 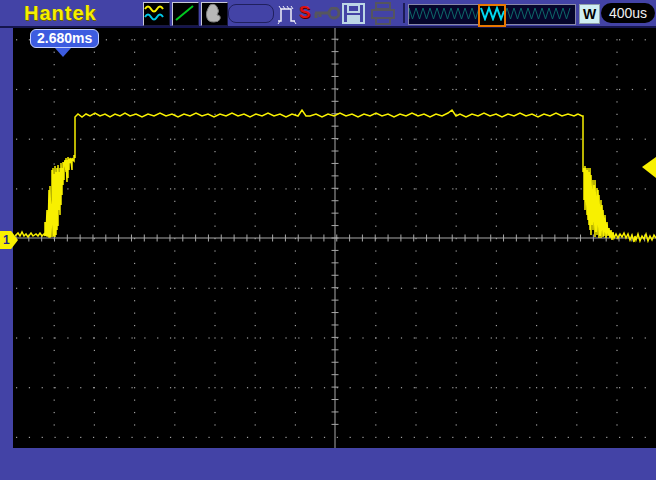 What do you see at coordinates (492, 14) in the screenshot?
I see `zoom-window-waveform` at bounding box center [492, 14].